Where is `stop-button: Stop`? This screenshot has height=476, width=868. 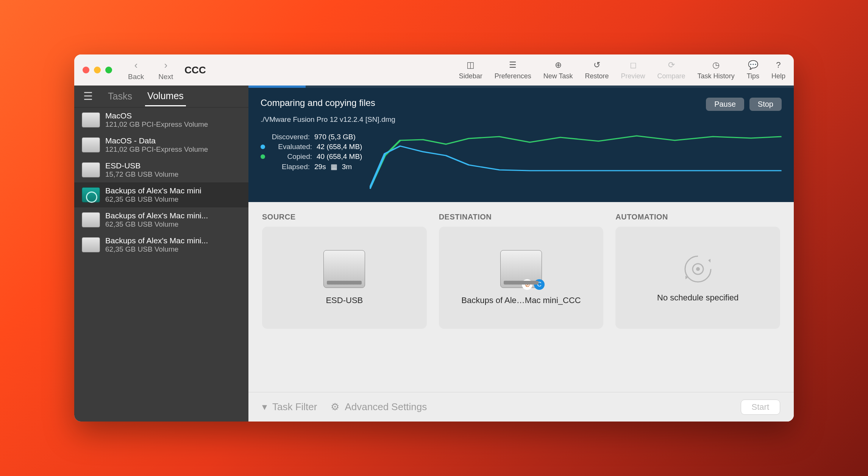
stop-button: Stop is located at coordinates (766, 104).